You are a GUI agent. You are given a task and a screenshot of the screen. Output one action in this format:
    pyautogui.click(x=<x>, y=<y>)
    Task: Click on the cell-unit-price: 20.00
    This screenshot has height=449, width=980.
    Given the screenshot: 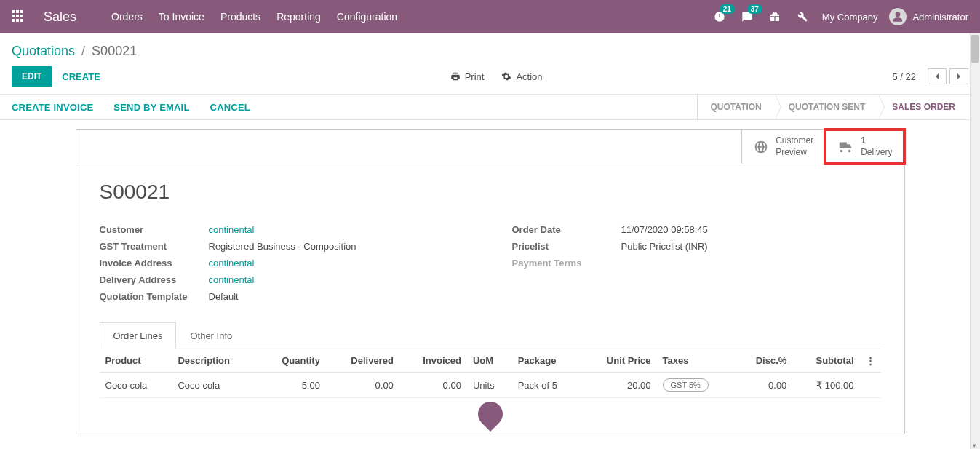 What is the action you would take?
    pyautogui.click(x=619, y=386)
    